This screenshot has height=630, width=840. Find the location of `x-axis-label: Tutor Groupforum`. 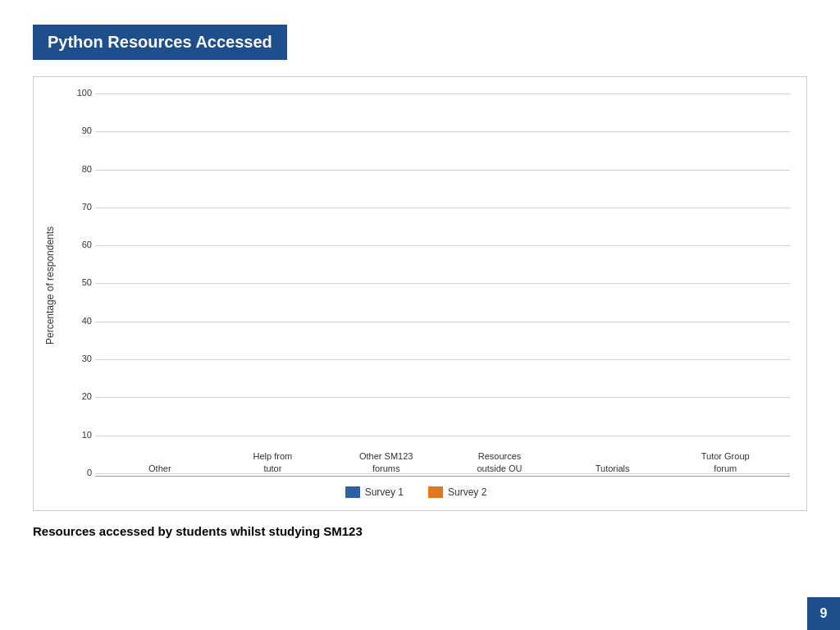

x-axis-label: Tutor Groupforum is located at coordinates (725, 463).